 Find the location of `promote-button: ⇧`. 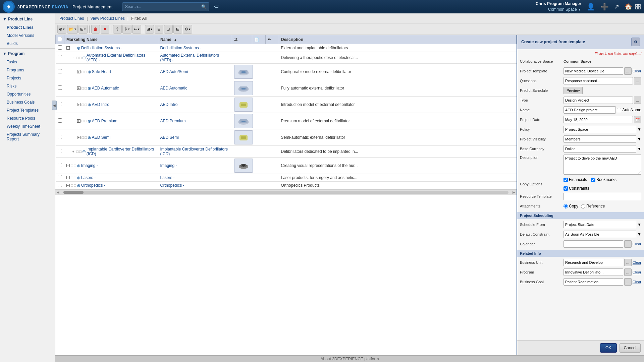

promote-button: ⇧ is located at coordinates (117, 29).